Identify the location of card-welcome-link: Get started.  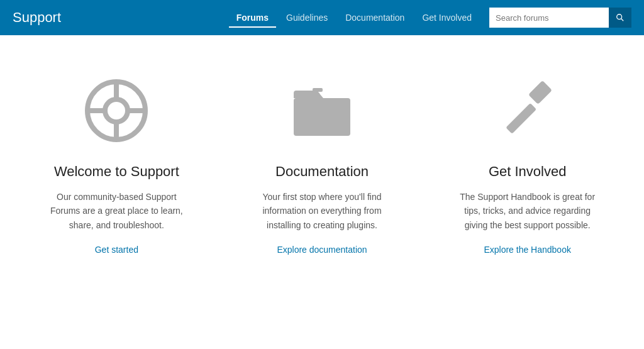
(117, 250).